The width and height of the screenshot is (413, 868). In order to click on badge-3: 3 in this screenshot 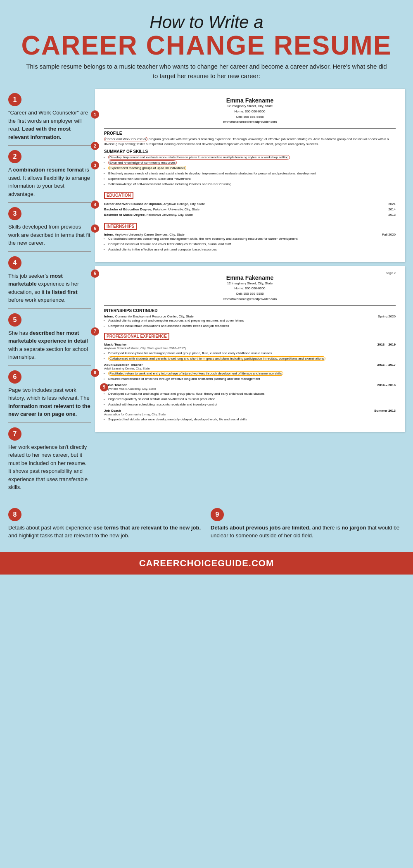, I will do `click(95, 165)`.